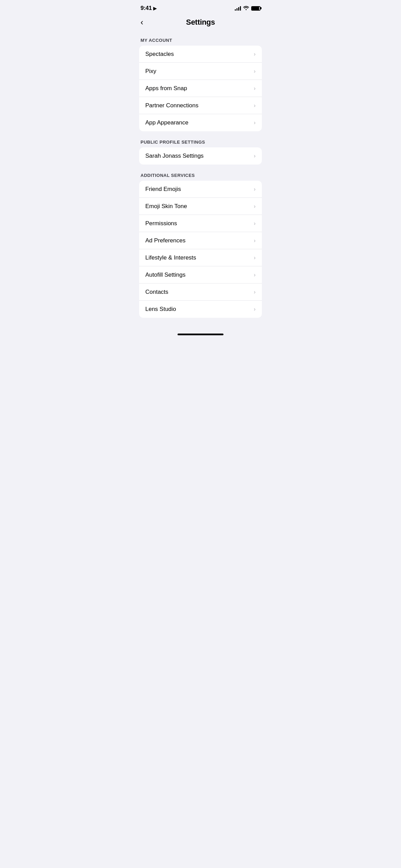  Describe the element at coordinates (200, 39) in the screenshot. I see `section-label-my-account: MY ACCOUNT` at that location.